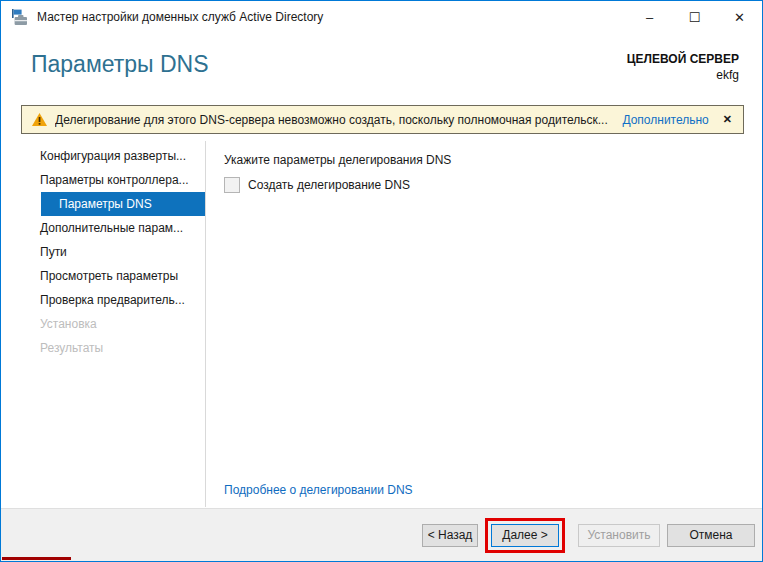  What do you see at coordinates (711, 536) in the screenshot?
I see `cancel-button: Отмена` at bounding box center [711, 536].